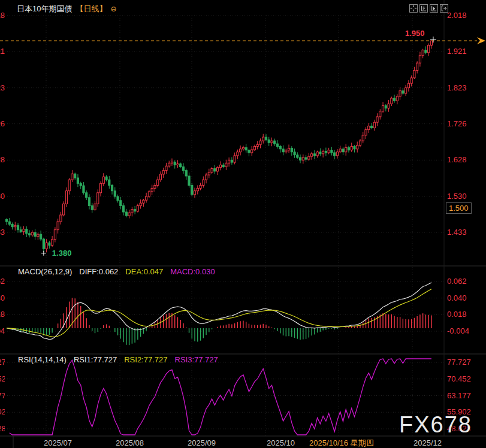 The width and height of the screenshot is (486, 448). What do you see at coordinates (113, 9) in the screenshot?
I see `collapse-indicator-icon: ⊖` at bounding box center [113, 9].